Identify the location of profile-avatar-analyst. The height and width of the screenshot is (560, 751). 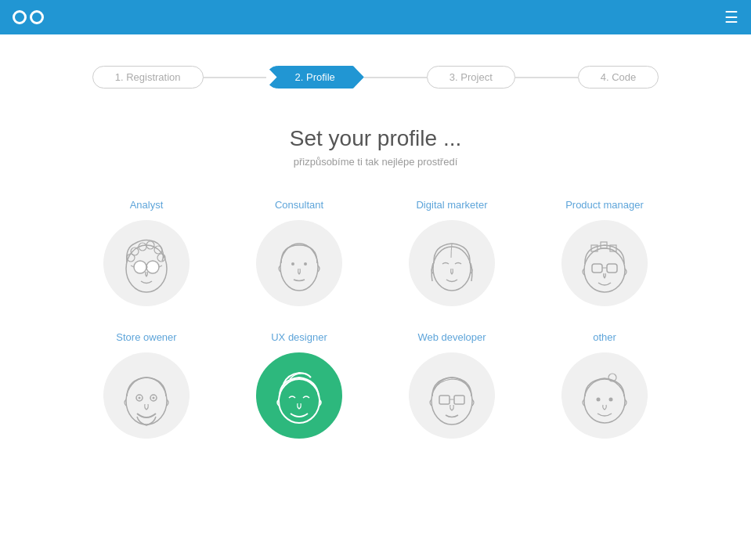
(146, 263).